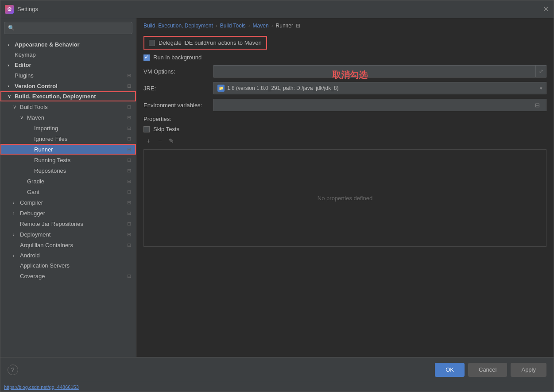  What do you see at coordinates (10, 86) in the screenshot?
I see `expand-arrow-vcs: ›` at bounding box center [10, 86].